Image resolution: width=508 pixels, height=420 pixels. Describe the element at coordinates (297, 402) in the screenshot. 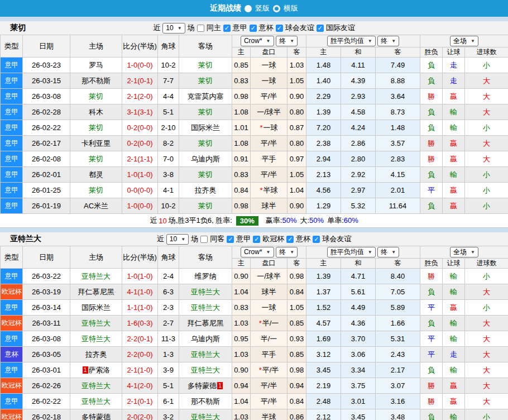

I see `away-odds: 0.84` at that location.